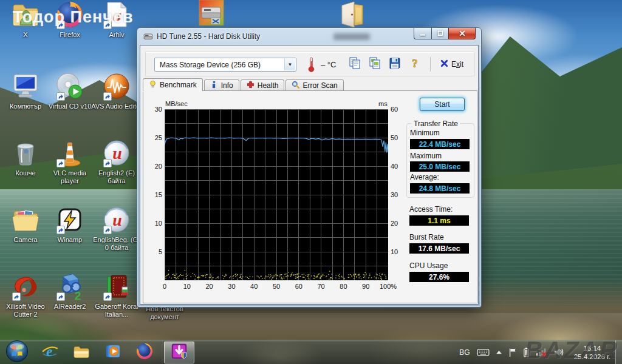 Image resolution: width=622 pixels, height=364 pixels. Describe the element at coordinates (290, 64) in the screenshot. I see `chevron-down-icon: ▼` at that location.